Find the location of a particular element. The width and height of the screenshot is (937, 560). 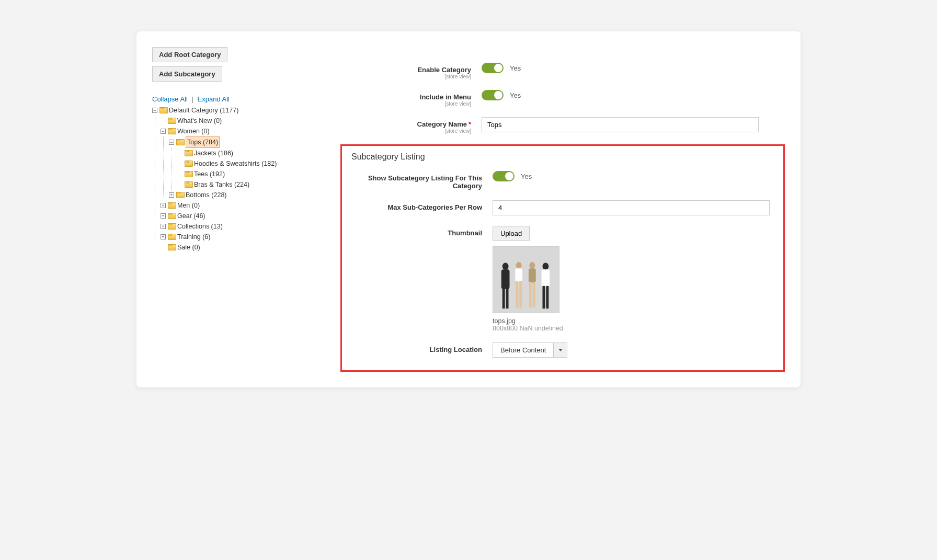

tree-label: Men (0) is located at coordinates (188, 205).